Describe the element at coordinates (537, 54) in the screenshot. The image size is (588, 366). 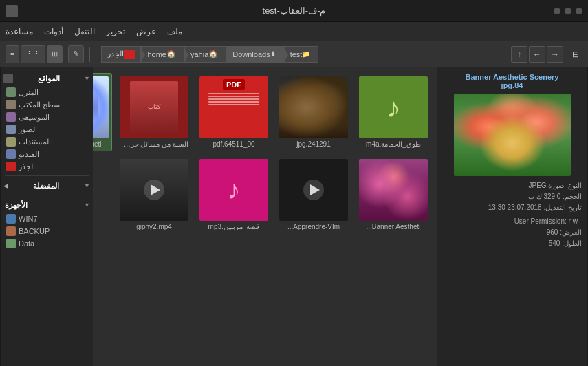
I see `nav-back-button: ←` at that location.